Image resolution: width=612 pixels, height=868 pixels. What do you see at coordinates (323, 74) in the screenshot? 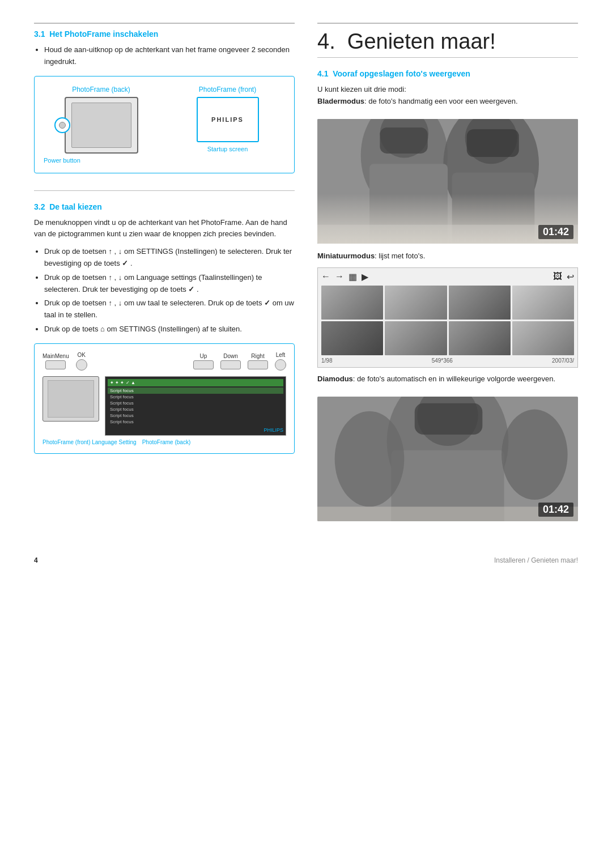
I see `section-41-number: 4.1` at bounding box center [323, 74].